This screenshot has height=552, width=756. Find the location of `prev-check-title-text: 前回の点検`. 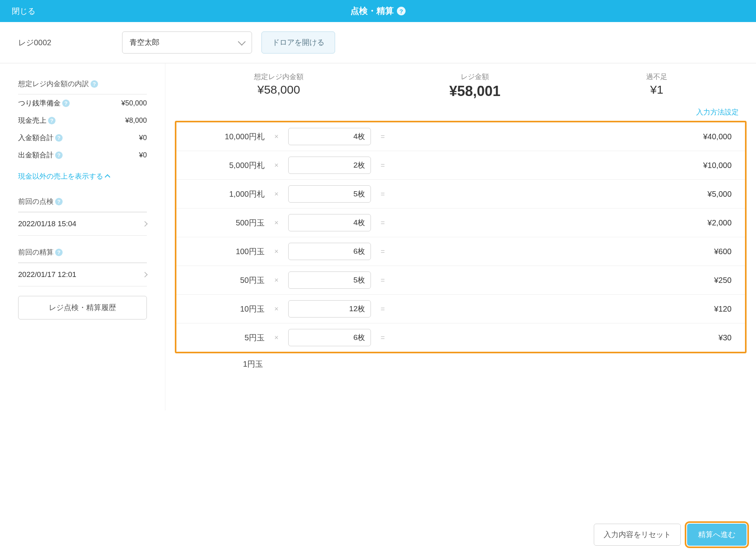

prev-check-title-text: 前回の点検 is located at coordinates (36, 201).